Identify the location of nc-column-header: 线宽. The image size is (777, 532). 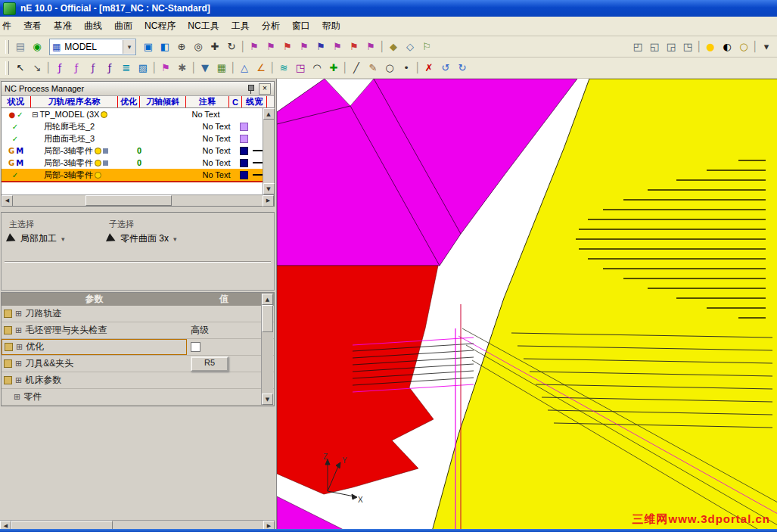
(254, 101).